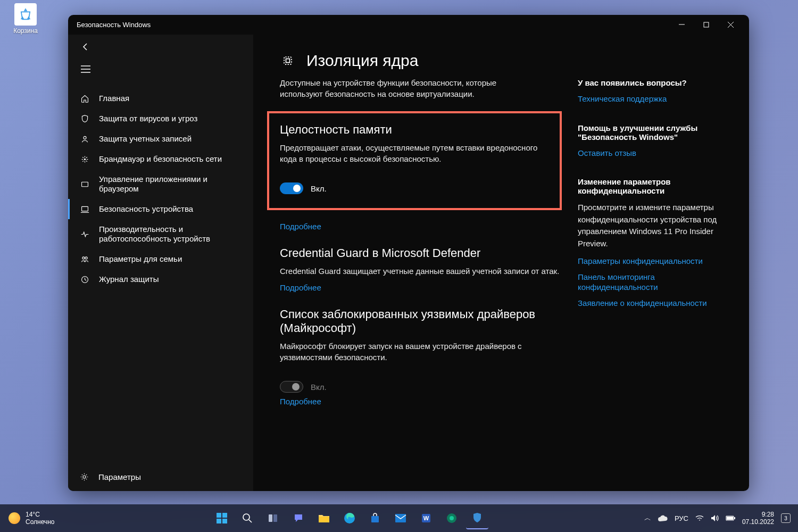  Describe the element at coordinates (681, 518) in the screenshot. I see `language-indicator: РУС` at that location.